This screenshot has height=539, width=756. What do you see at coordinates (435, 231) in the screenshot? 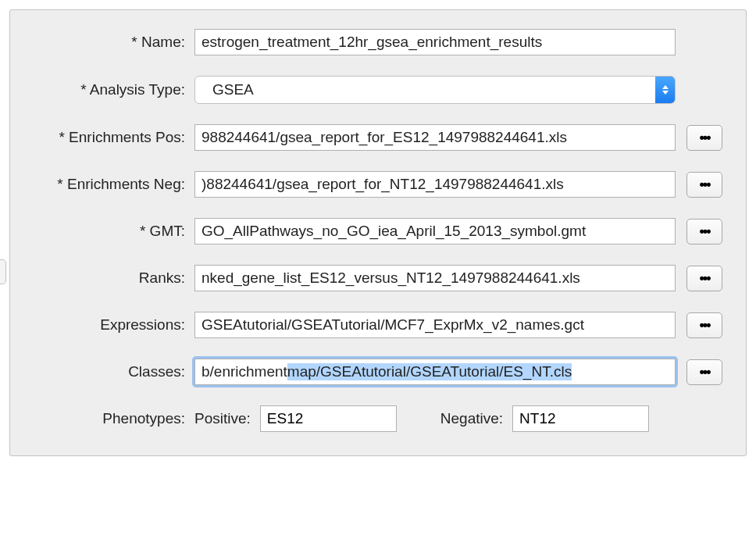
I see `gmt-input` at bounding box center [435, 231].